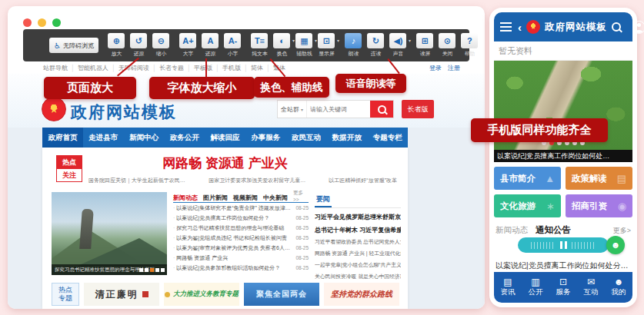 The image size is (644, 315). I want to click on utility-link-simplified: 简体, so click(252, 68).